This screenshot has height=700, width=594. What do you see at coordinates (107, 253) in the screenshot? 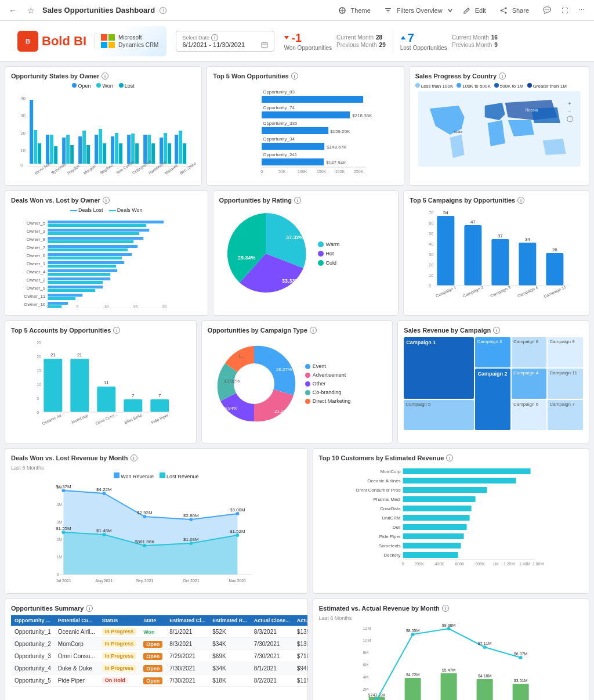
I see `deals-won-lost-panel: Deals Won vs. Lost by Owner i Deals Lost…` at bounding box center [107, 253].